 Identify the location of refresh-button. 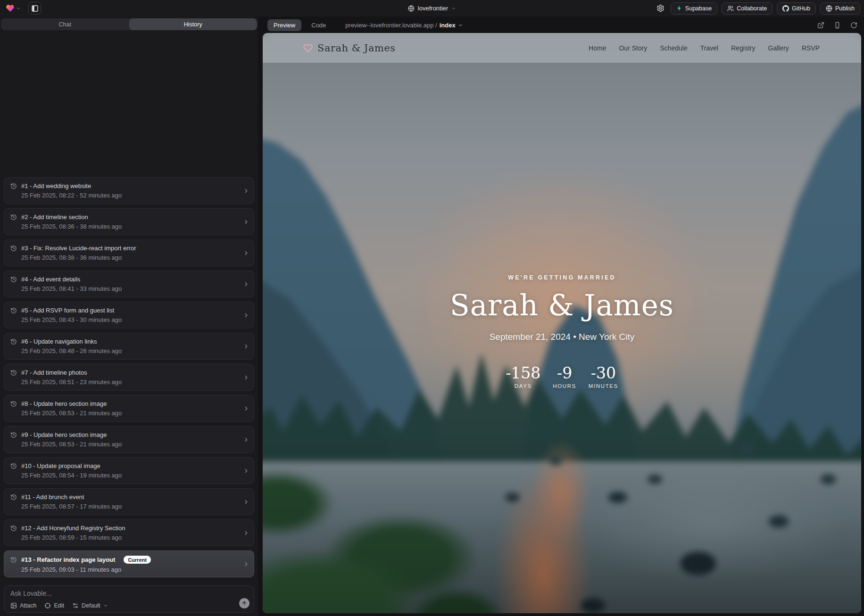
(854, 25).